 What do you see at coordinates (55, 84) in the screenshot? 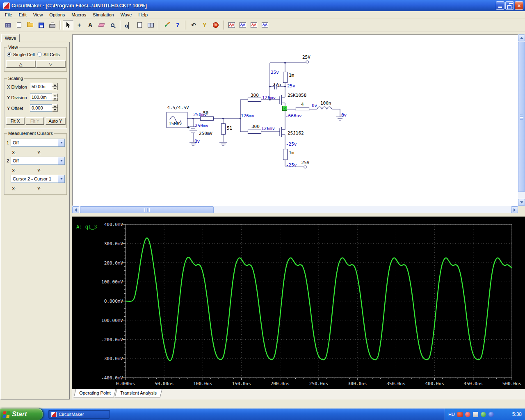
I see `x-division-spin-up` at bounding box center [55, 84].